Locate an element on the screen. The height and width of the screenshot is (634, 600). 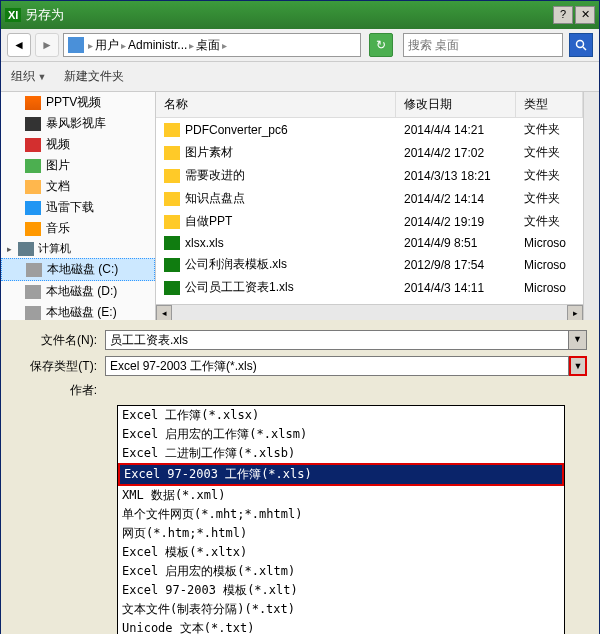
file-row: 自做PPT2014/4/2 19:19文件夹 is located at coordinates (370, 222).